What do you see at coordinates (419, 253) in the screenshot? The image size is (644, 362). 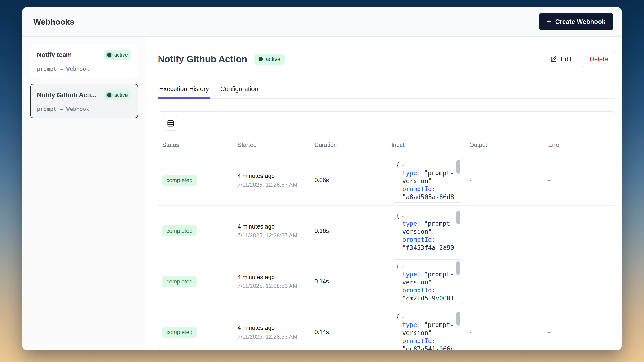 I see `json-value: 46ee-91be` at bounding box center [419, 253].